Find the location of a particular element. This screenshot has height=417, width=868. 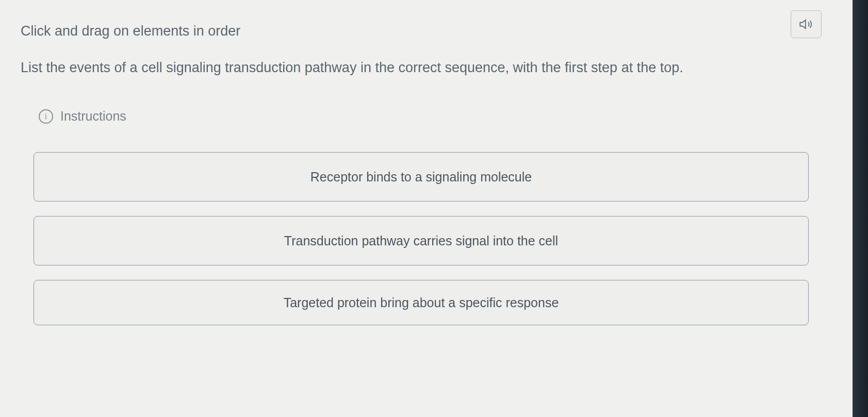

header-row: Click and drag on elements in order is located at coordinates (421, 39).